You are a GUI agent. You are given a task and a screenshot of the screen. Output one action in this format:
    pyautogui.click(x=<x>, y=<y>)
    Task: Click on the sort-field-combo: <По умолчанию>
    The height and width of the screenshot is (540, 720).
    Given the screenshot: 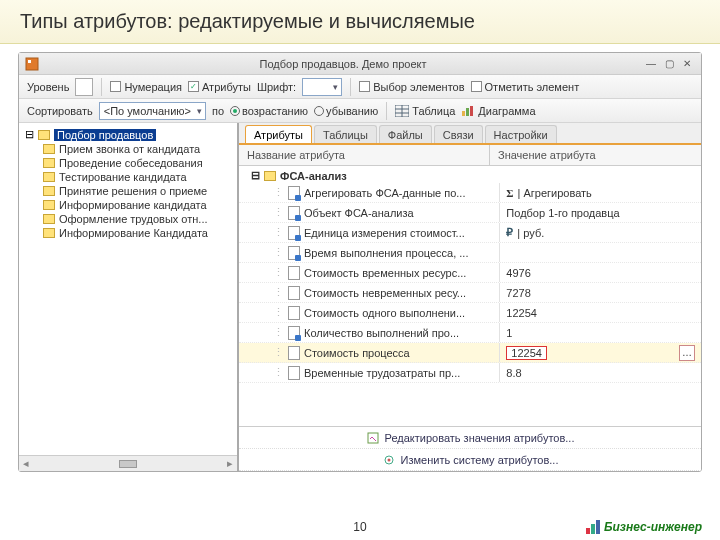 What is the action you would take?
    pyautogui.click(x=152, y=111)
    